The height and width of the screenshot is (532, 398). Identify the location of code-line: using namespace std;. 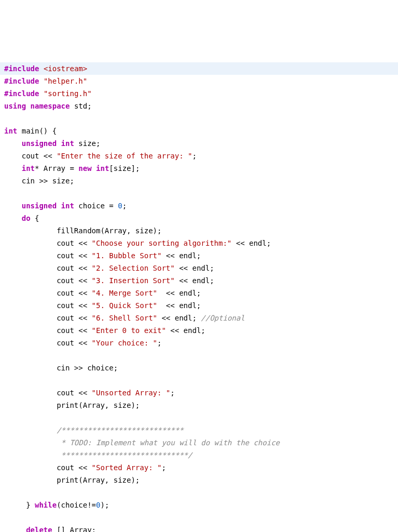
(48, 106).